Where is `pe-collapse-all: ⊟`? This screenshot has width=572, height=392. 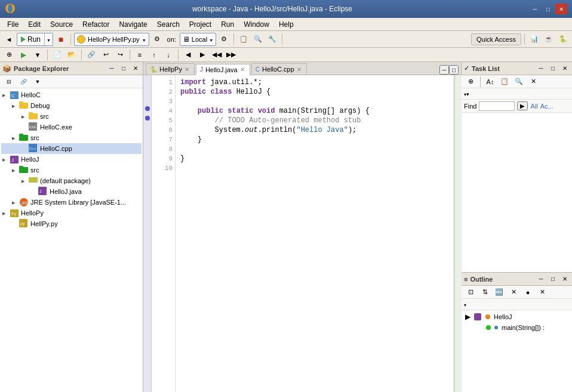 pe-collapse-all: ⊟ is located at coordinates (9, 82).